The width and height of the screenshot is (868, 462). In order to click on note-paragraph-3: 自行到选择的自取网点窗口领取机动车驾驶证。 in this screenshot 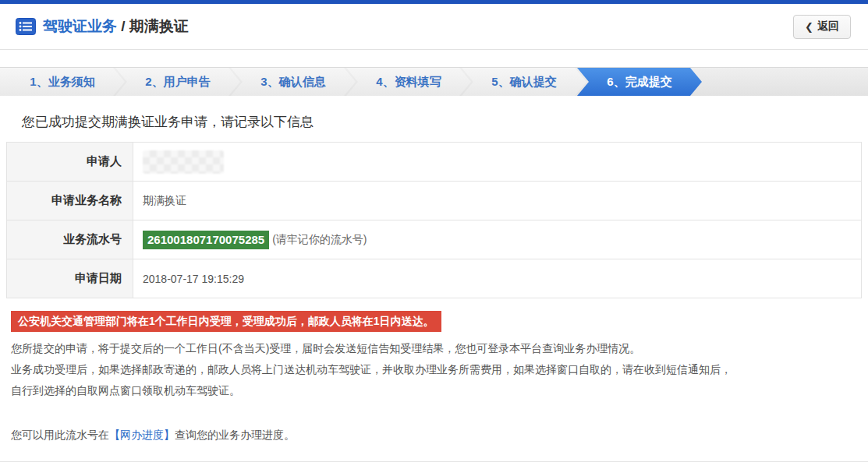, I will do `click(434, 391)`.